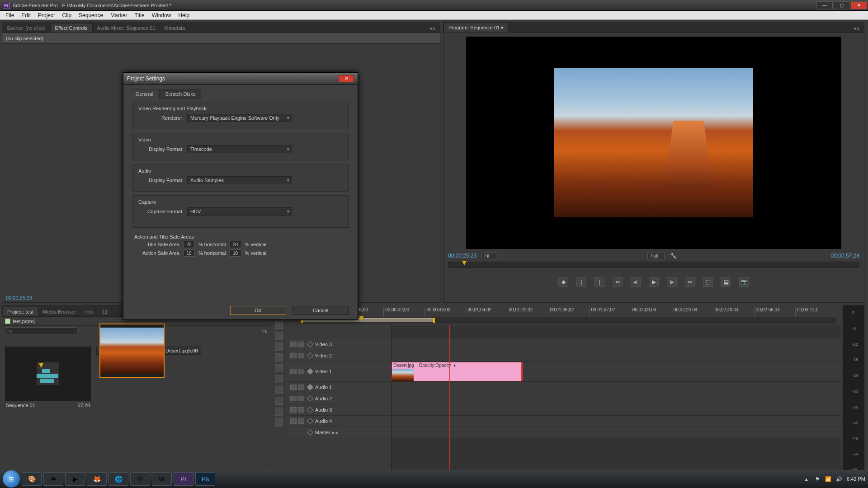 The width and height of the screenshot is (868, 488). What do you see at coordinates (184, 15) in the screenshot?
I see `menu-help: Help` at bounding box center [184, 15].